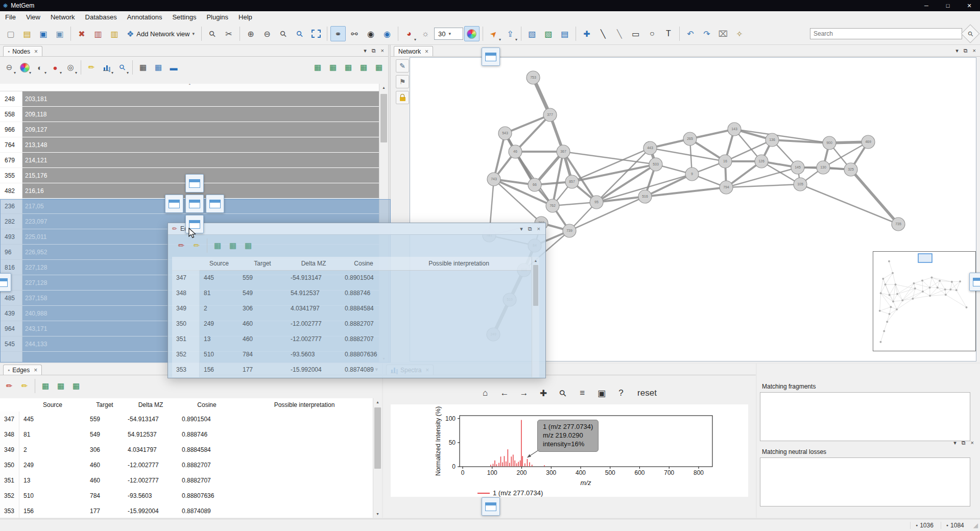  I want to click on dock-edge-top-indicator, so click(491, 57).